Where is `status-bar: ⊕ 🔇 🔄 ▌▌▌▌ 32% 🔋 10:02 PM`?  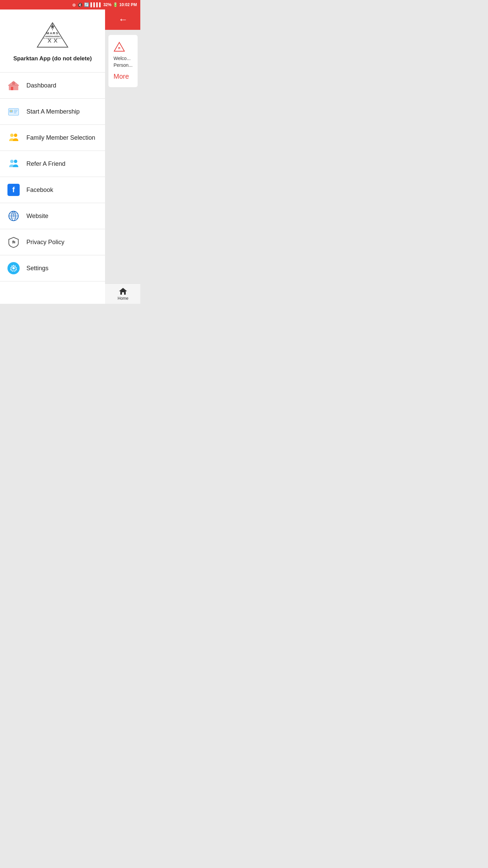 status-bar: ⊕ 🔇 🔄 ▌▌▌▌ 32% 🔋 10:02 PM is located at coordinates (70, 5).